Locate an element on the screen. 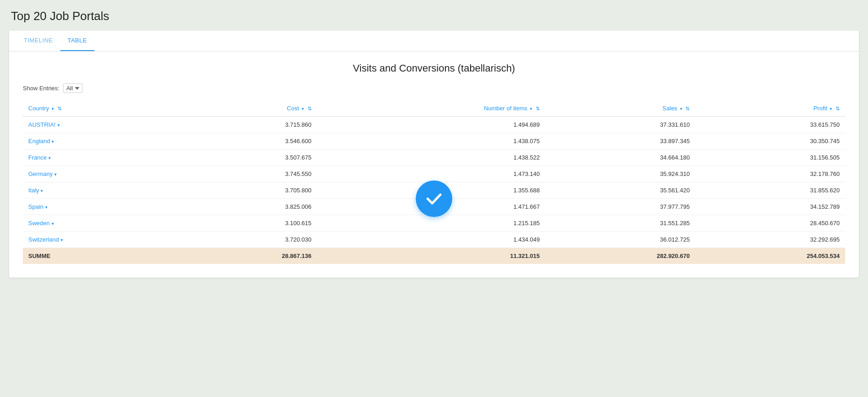  cell-sales: 34.664.180 is located at coordinates (621, 158).